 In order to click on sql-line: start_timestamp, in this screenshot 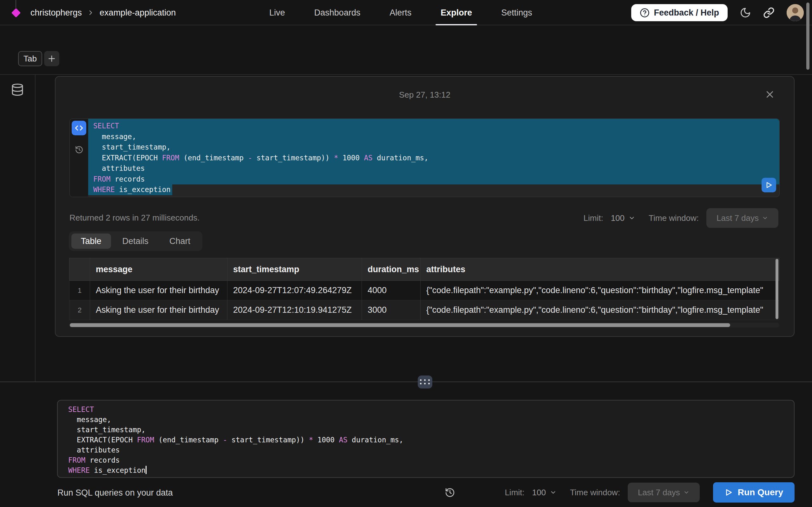, I will do `click(434, 147)`.